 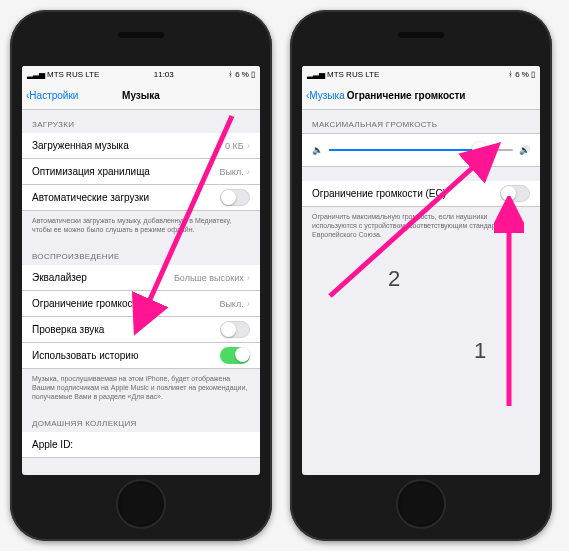 I want to click on row-downloaded-music: Загруженная музыка 0 КБ›, so click(x=141, y=146).